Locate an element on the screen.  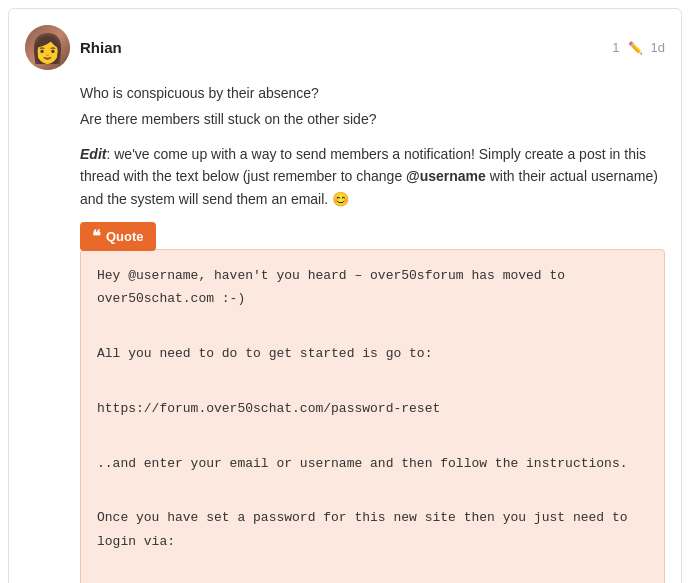
edit-label: Edit is located at coordinates (93, 154).